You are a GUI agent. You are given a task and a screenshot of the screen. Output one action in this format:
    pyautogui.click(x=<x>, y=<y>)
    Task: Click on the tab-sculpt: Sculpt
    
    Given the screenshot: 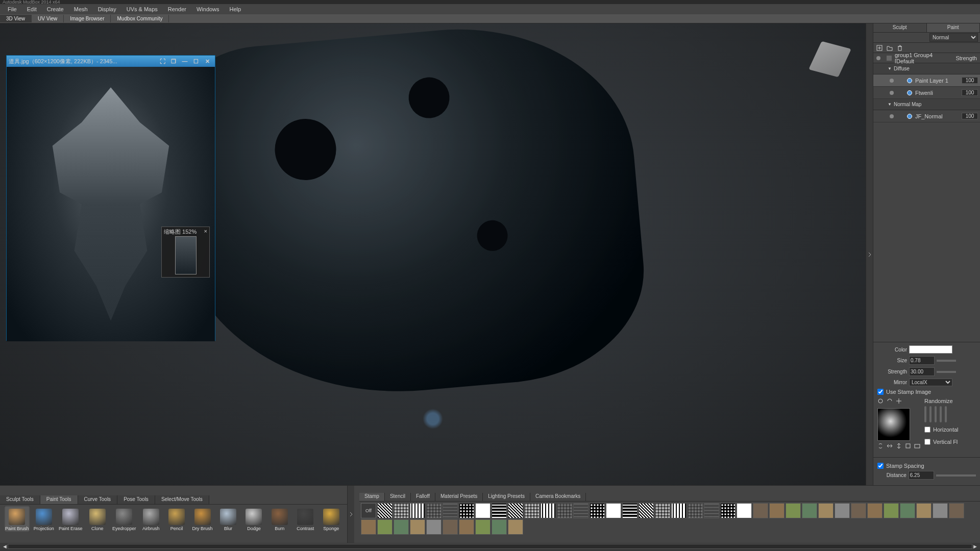 What is the action you would take?
    pyautogui.click(x=900, y=28)
    